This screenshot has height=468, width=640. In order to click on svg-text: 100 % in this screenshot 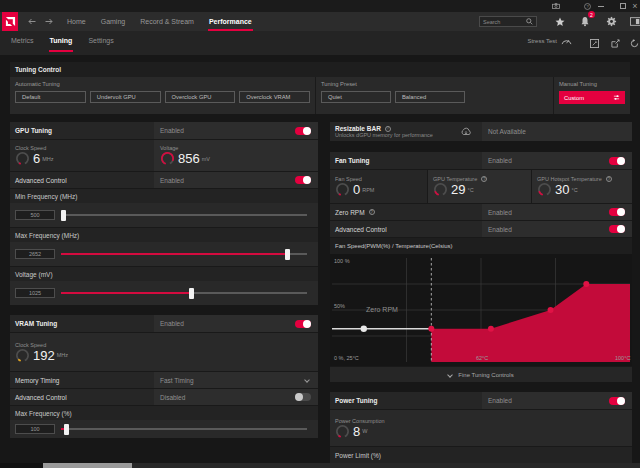, I will do `click(342, 261)`.